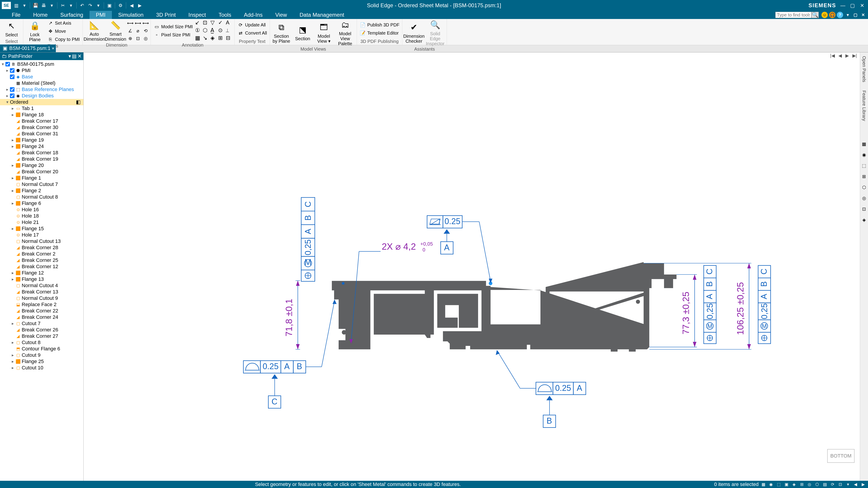  What do you see at coordinates (131, 5) in the screenshot?
I see `collapse-icon: ◀` at bounding box center [131, 5].